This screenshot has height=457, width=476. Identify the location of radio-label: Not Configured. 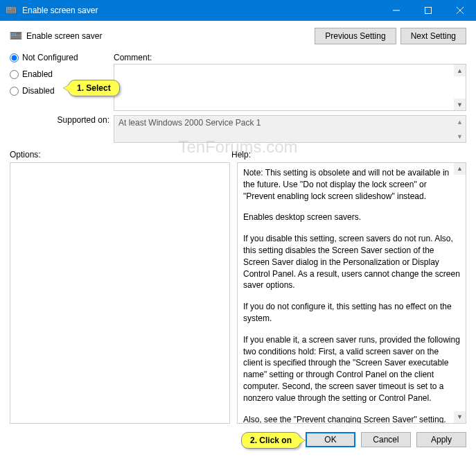
(50, 58).